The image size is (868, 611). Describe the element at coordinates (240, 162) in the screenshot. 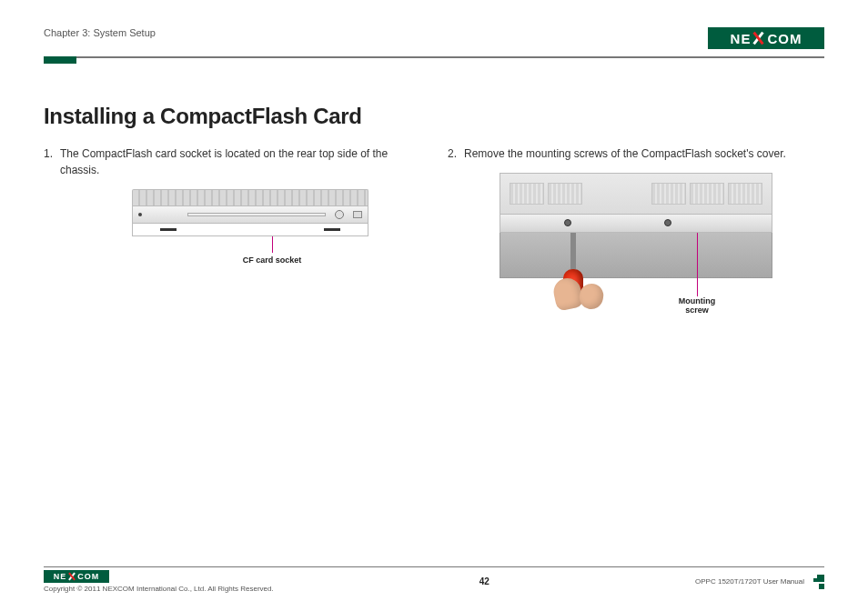

I see `step-1-text: The CompactFlash card socket is located …` at that location.